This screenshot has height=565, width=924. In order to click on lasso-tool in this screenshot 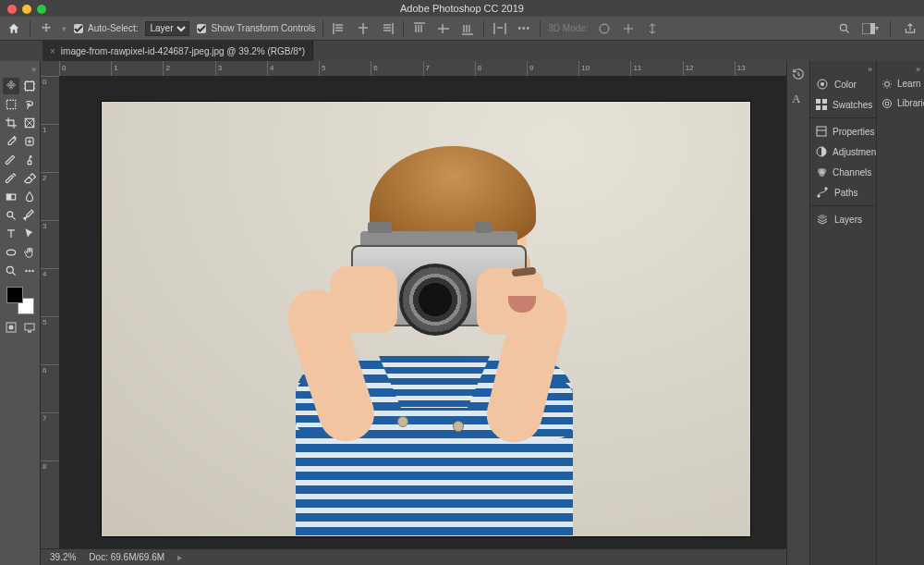, I will do `click(30, 104)`.